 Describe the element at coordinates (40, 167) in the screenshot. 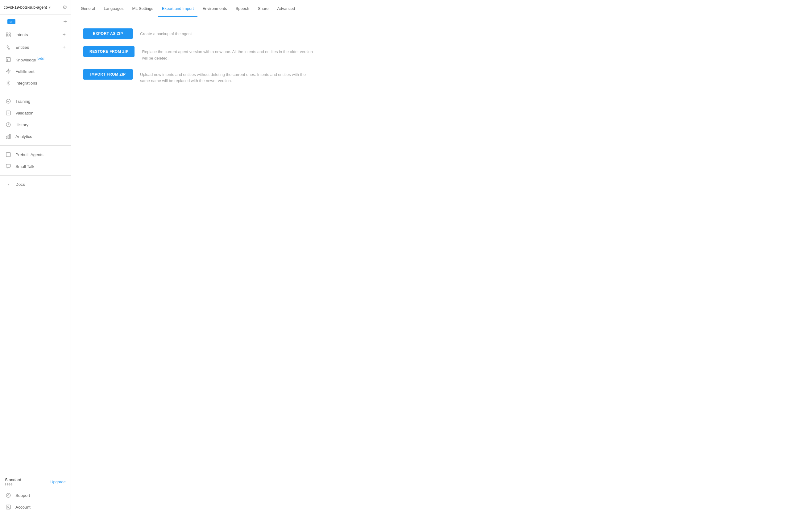

I see `small-talk-label: Small Talk` at that location.